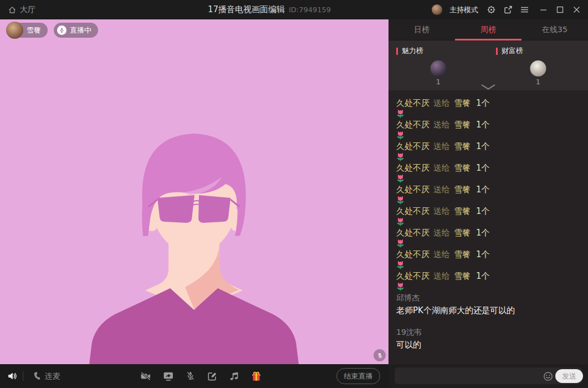 This screenshot has width=588, height=388. Describe the element at coordinates (12, 376) in the screenshot. I see `speaker-icon` at that location.